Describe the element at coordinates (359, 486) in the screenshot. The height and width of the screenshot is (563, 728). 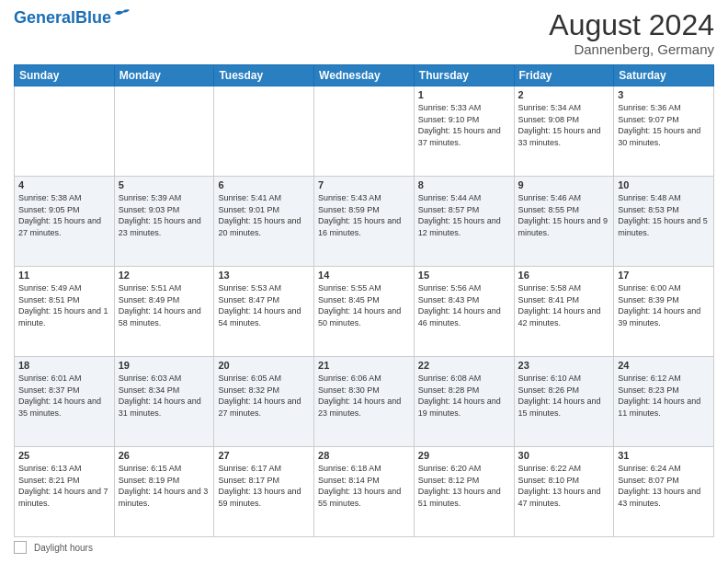
I see `day-info: Sunrise: 6:18 AMSunset: 8:14 PMDaylight:…` at that location.